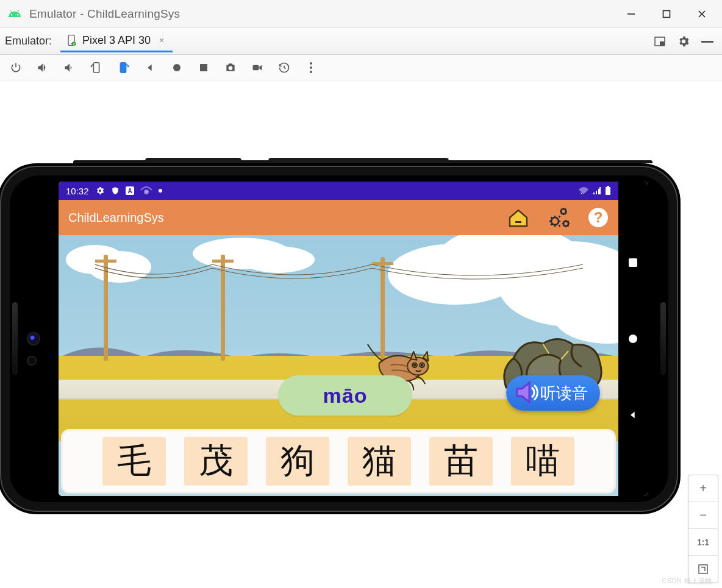 The height and width of the screenshot is (588, 722). I want to click on square-a-icon: A, so click(130, 191).